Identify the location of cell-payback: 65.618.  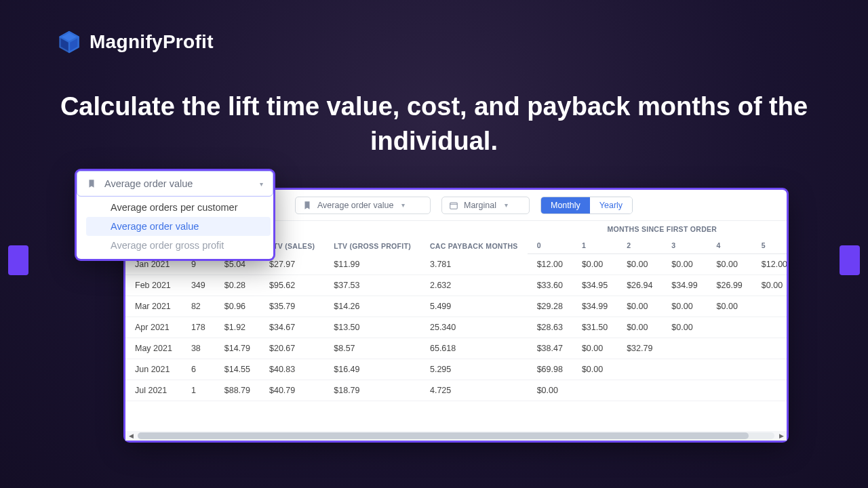
(474, 348).